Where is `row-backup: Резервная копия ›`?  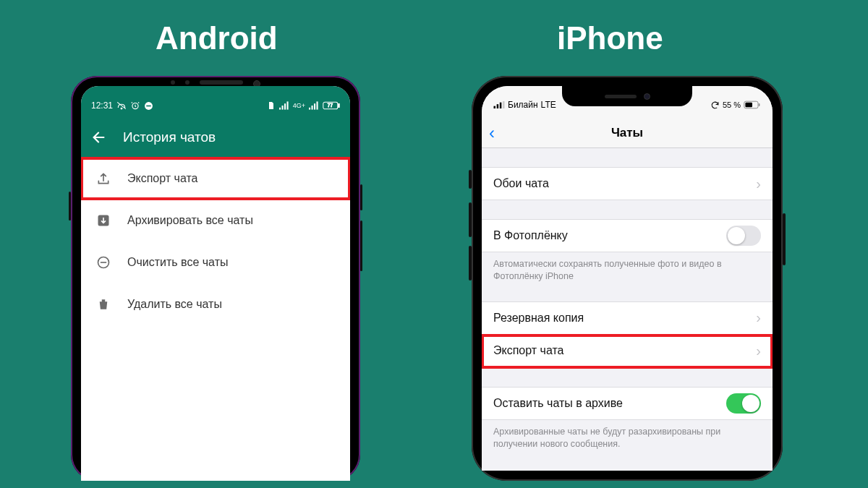
row-backup: Резервная копия › is located at coordinates (627, 318).